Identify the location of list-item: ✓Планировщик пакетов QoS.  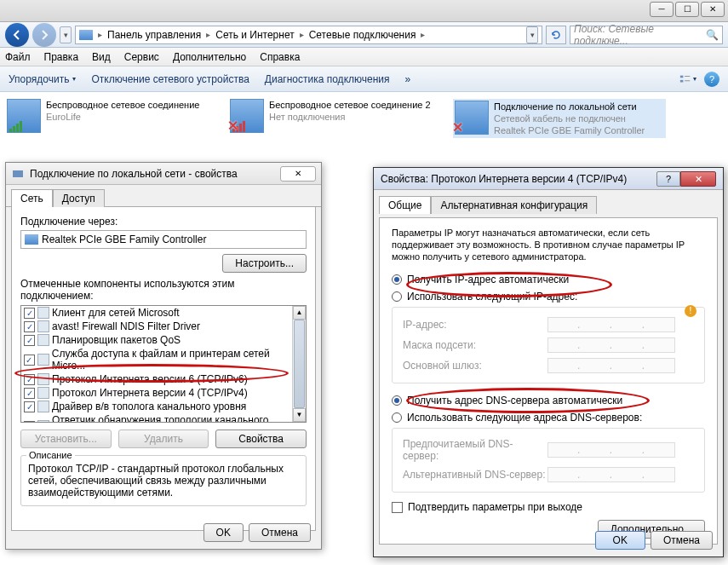
(163, 340).